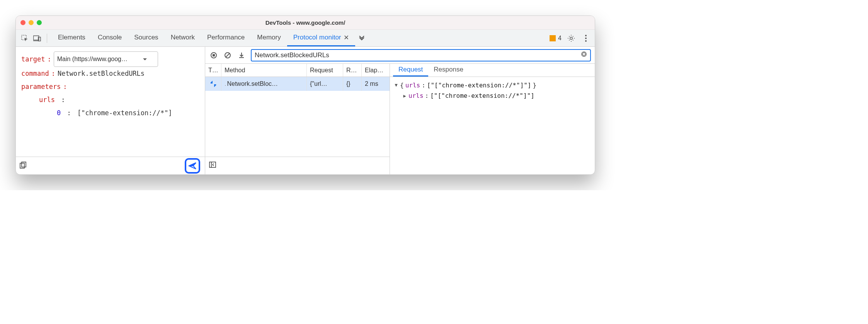 The width and height of the screenshot is (868, 324). What do you see at coordinates (492, 119) in the screenshot?
I see `details-pane: Request Response ▼ {urls: ["["chrome-ext…` at bounding box center [492, 119].